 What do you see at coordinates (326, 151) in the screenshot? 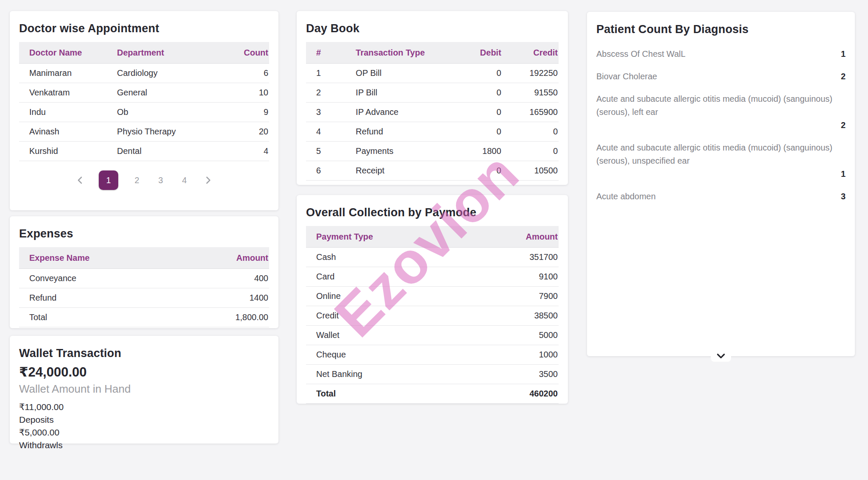
I see `table-cell: 5` at bounding box center [326, 151].